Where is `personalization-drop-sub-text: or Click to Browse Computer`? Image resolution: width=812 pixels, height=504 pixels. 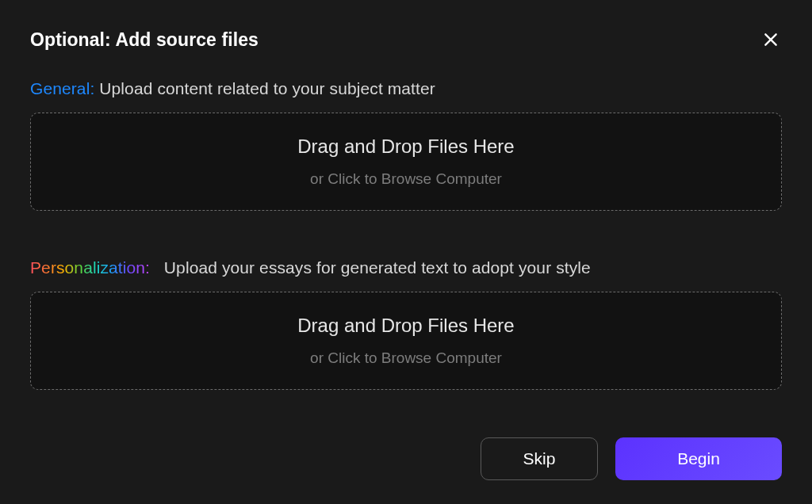
personalization-drop-sub-text: or Click to Browse Computer is located at coordinates (406, 358).